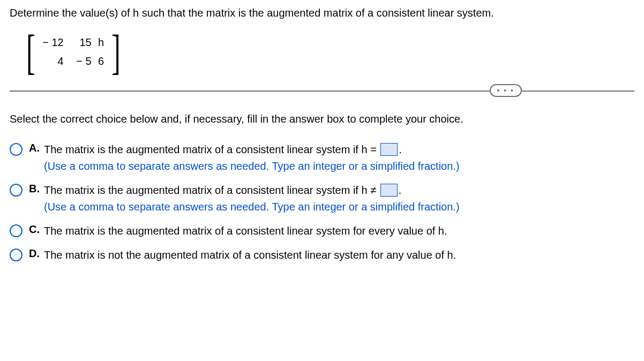 Image resolution: width=644 pixels, height=361 pixels. What do you see at coordinates (322, 199) in the screenshot?
I see `choice-b: B. The matrix is the augmented matrix of…` at bounding box center [322, 199].